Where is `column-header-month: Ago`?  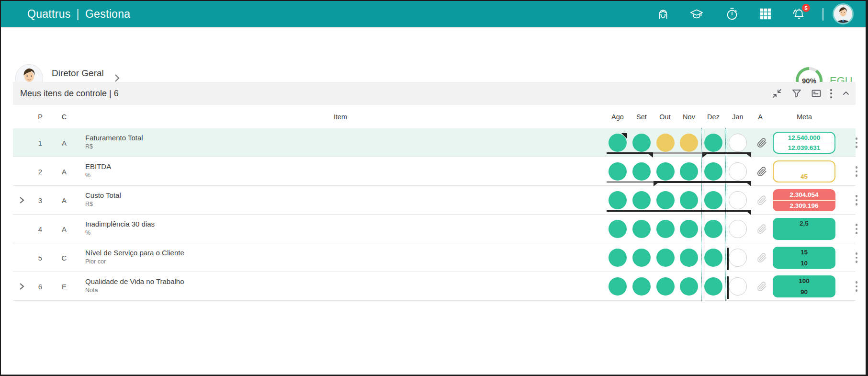 column-header-month: Ago is located at coordinates (618, 117).